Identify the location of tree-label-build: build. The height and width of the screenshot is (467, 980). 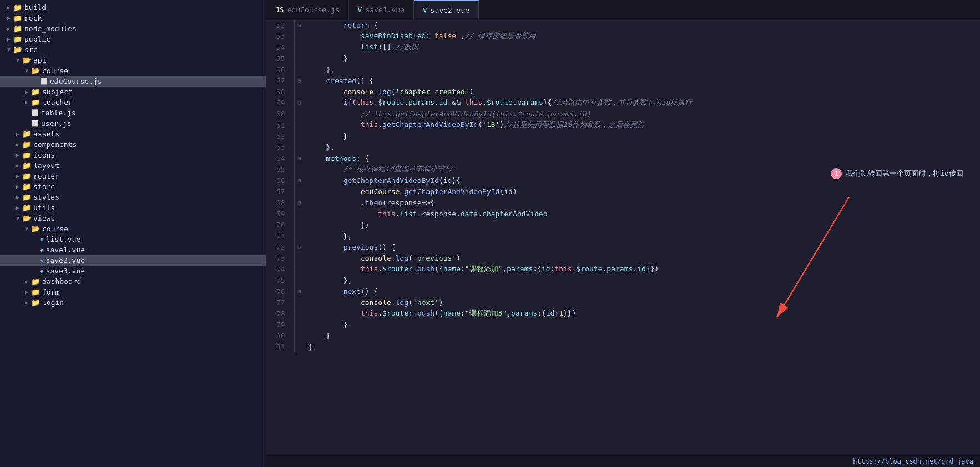
(36, 8).